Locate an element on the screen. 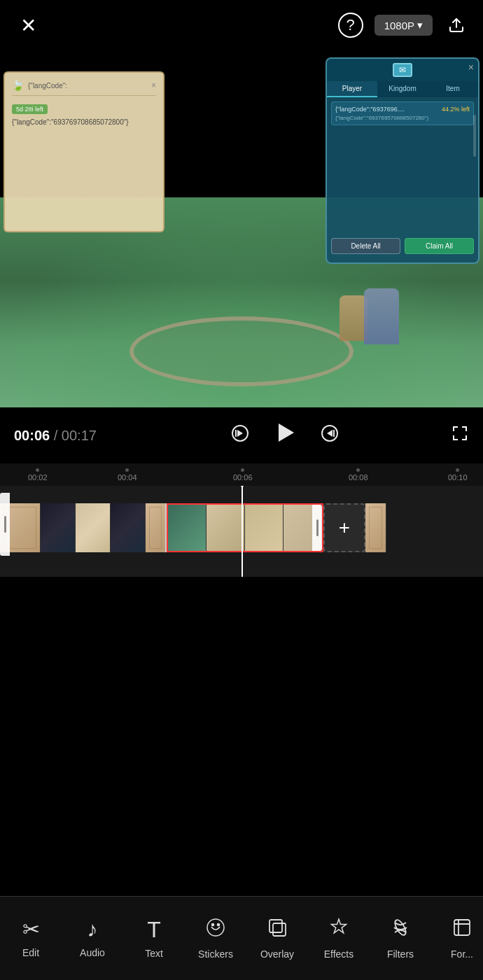 This screenshot has height=980, width=483. close-button: ✕ is located at coordinates (28, 25).